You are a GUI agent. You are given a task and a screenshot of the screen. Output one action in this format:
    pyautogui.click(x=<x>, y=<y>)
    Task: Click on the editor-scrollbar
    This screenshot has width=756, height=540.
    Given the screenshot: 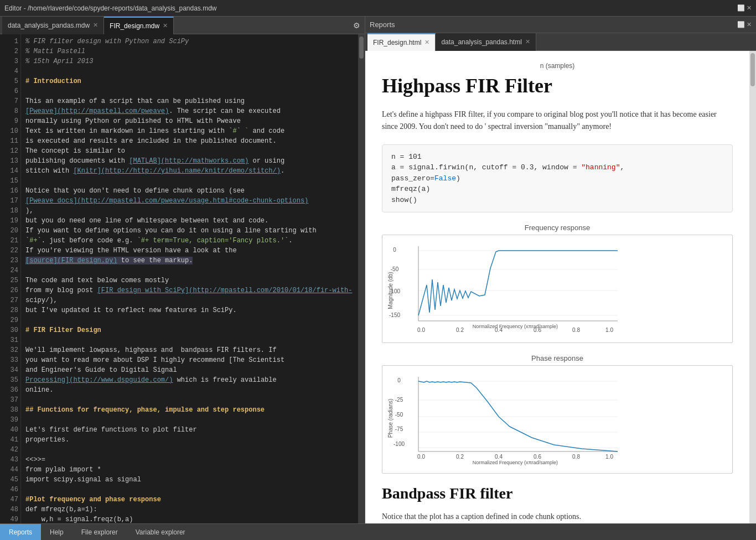 What is the action you would take?
    pyautogui.click(x=361, y=279)
    